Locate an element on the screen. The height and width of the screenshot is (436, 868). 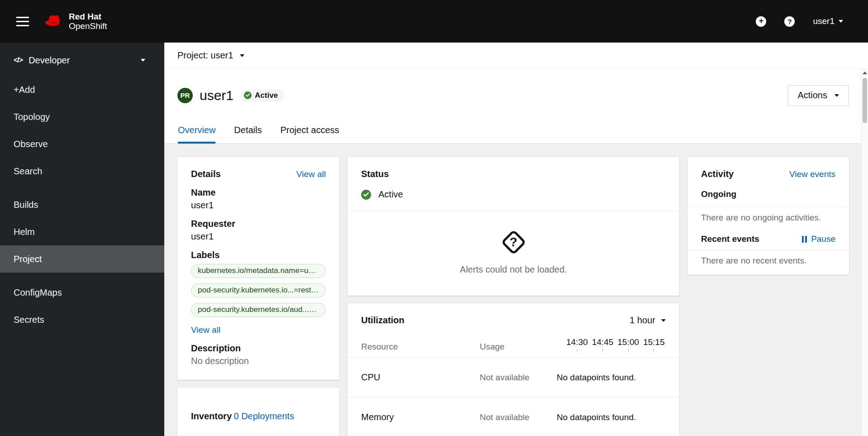
recent-empty-text: There are no recent events. is located at coordinates (768, 263).